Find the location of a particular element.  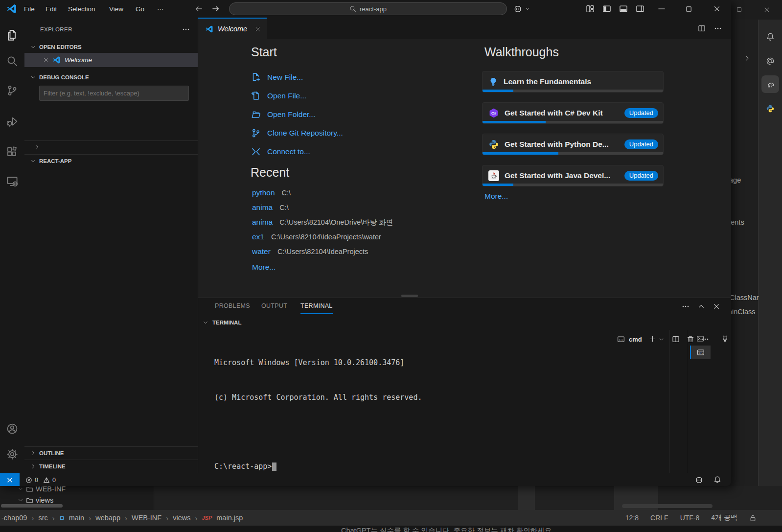

start-open-folder: Open Folder... is located at coordinates (297, 115).